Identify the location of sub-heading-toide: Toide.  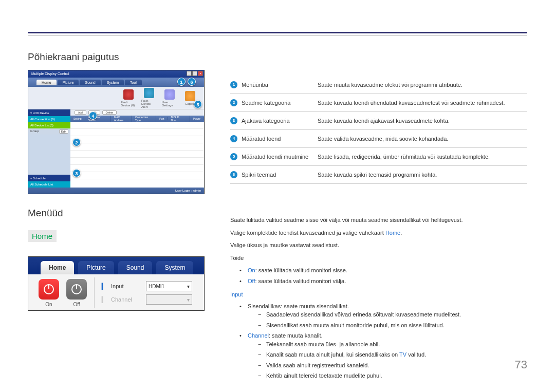
(379, 258).